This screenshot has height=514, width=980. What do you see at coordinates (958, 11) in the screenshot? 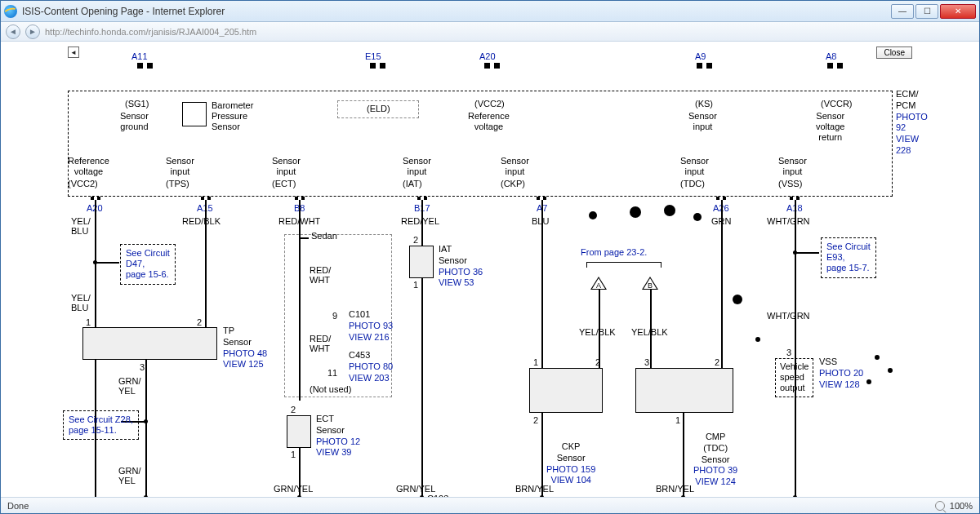
I see `close-window-button: ✕` at bounding box center [958, 11].